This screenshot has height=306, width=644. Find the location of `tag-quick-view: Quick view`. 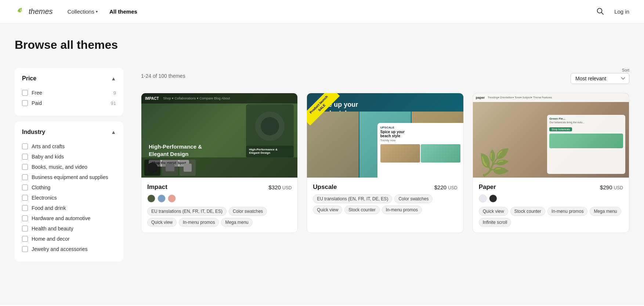

tag-quick-view: Quick view is located at coordinates (162, 222).